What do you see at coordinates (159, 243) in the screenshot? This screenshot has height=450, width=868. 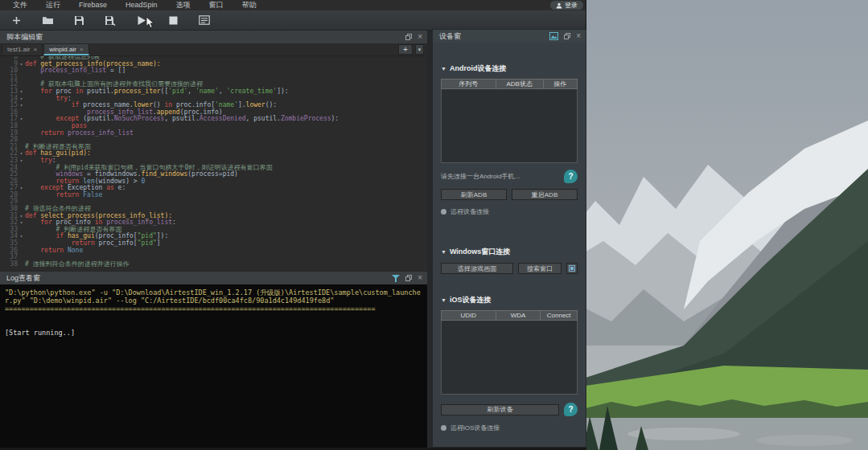 I see `token: ]` at bounding box center [159, 243].